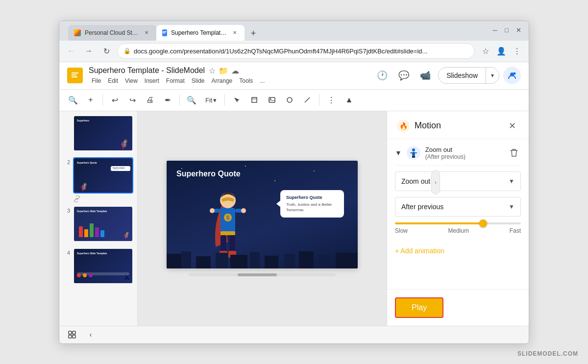 Image resolution: width=588 pixels, height=364 pixels. Describe the element at coordinates (246, 81) in the screenshot. I see `menu-tools: Tools` at that location.